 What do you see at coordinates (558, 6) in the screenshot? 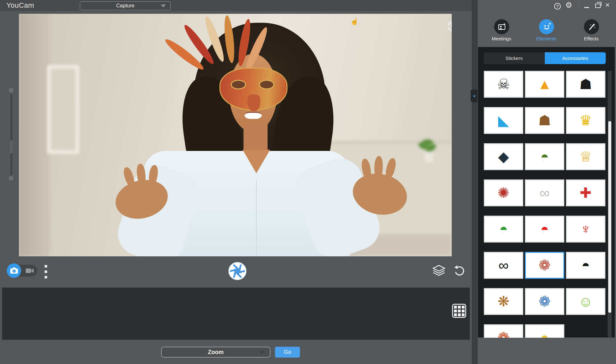
I see `help-button: ?` at bounding box center [558, 6].